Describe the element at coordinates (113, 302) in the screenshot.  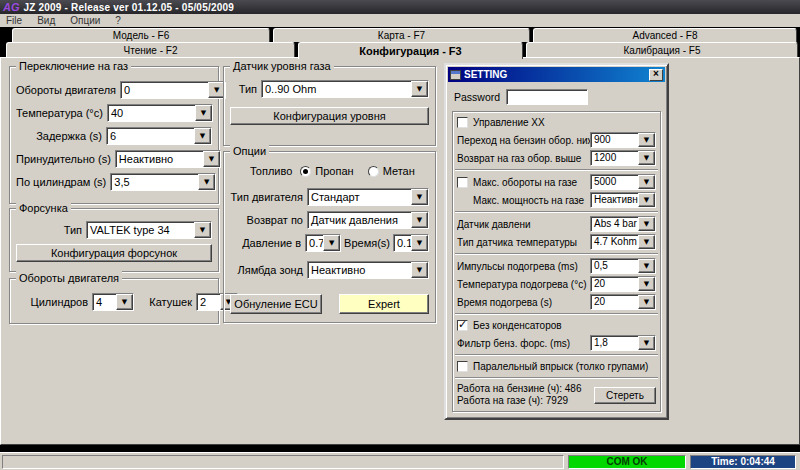
I see `cylinders-combo: 4` at that location.